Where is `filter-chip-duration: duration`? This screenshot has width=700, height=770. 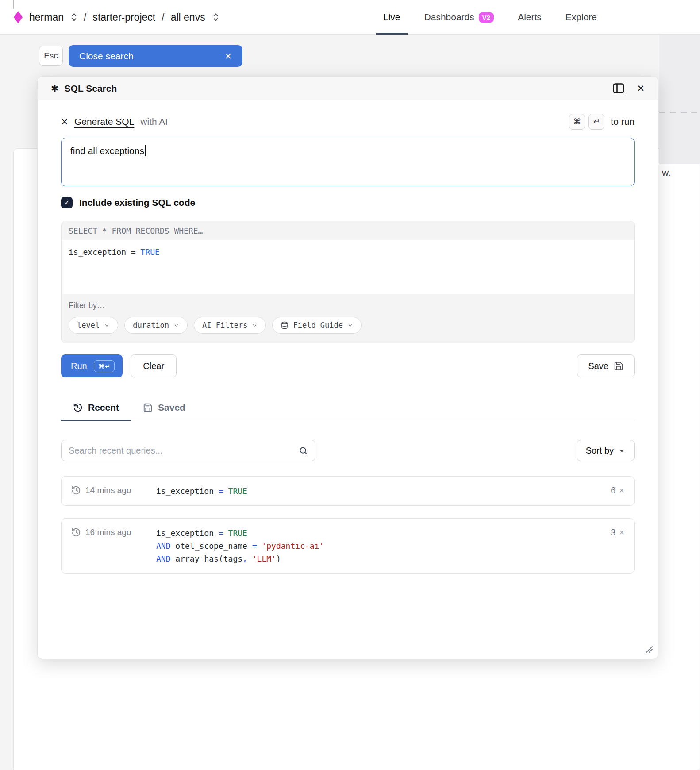 filter-chip-duration: duration is located at coordinates (156, 325).